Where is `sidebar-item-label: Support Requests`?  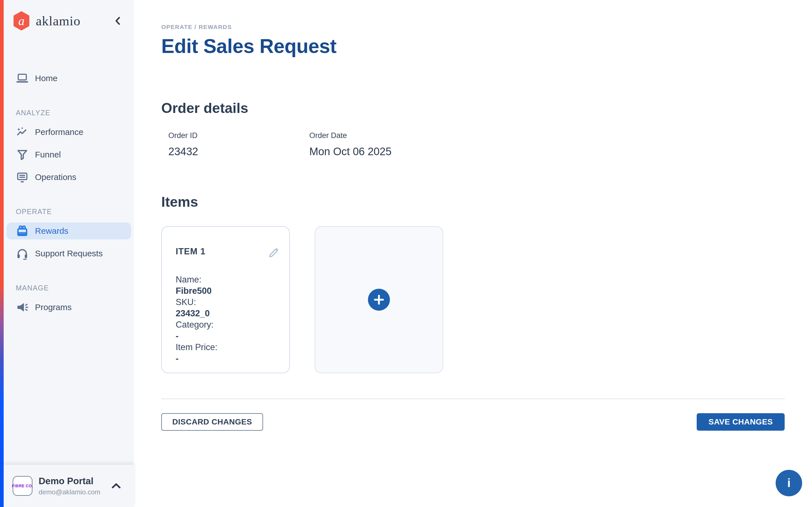
sidebar-item-label: Support Requests is located at coordinates (69, 253).